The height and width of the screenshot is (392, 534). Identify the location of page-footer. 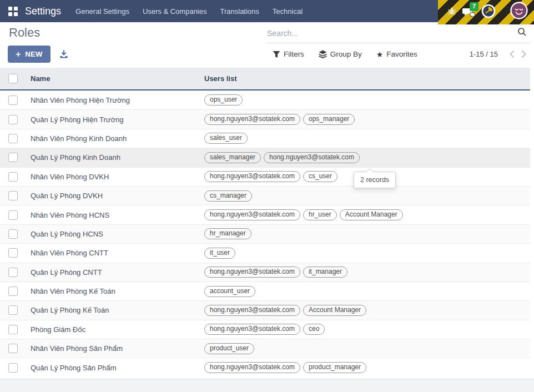
(267, 385).